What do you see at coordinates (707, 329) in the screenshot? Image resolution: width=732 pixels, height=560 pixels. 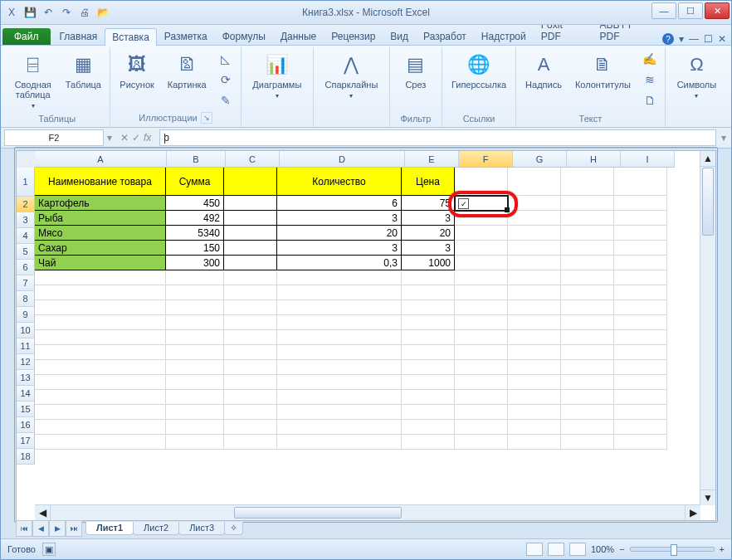 I see `vertical-scrollbar: ▲ ▼` at bounding box center [707, 329].